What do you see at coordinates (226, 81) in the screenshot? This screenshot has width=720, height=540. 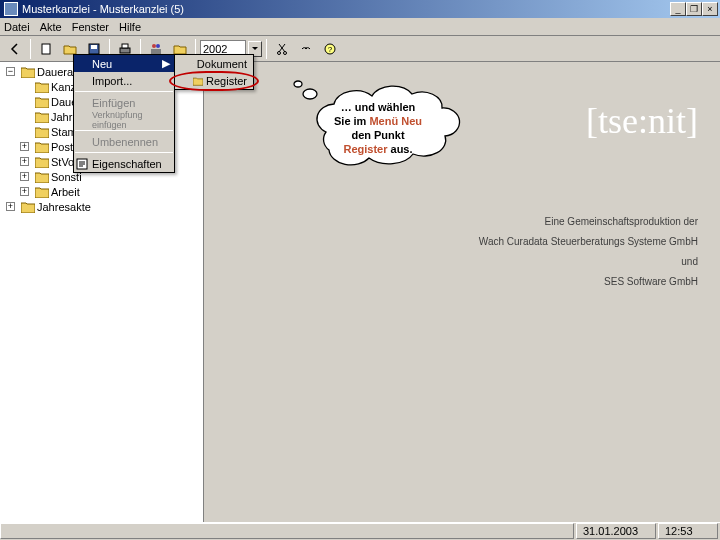 I see `submenu-item-label: Register` at bounding box center [226, 81].